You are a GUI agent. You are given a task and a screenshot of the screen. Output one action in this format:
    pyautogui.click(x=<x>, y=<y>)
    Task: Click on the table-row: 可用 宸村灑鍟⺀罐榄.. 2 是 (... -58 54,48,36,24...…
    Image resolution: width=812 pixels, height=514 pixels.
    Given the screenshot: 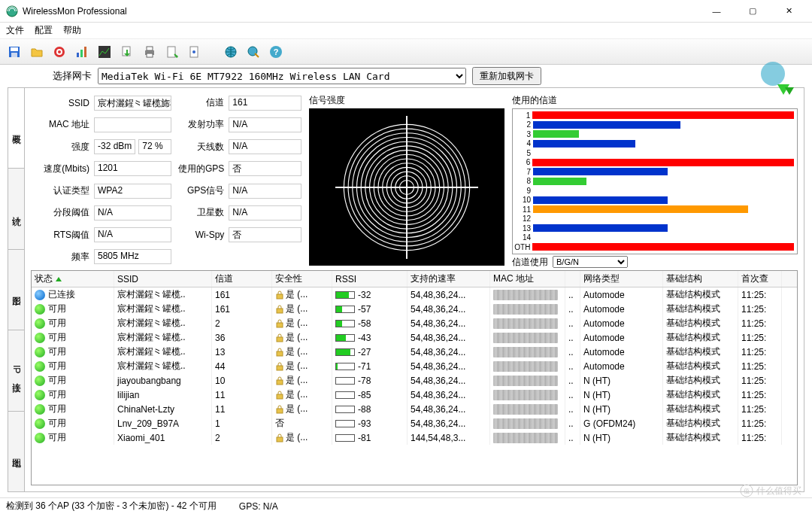 What is the action you would take?
    pyautogui.click(x=414, y=324)
    